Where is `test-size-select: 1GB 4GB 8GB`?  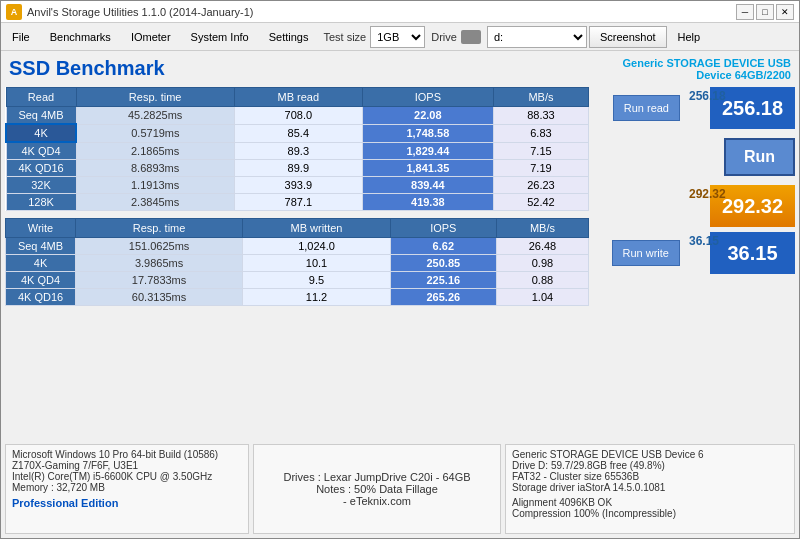 test-size-select: 1GB 4GB 8GB is located at coordinates (398, 37).